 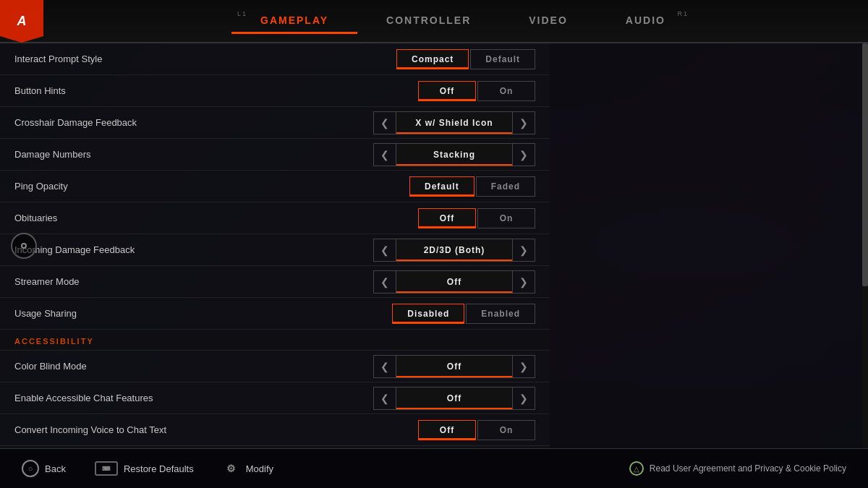 What do you see at coordinates (454, 282) in the screenshot?
I see `value-streamer-mode: Off` at bounding box center [454, 282].